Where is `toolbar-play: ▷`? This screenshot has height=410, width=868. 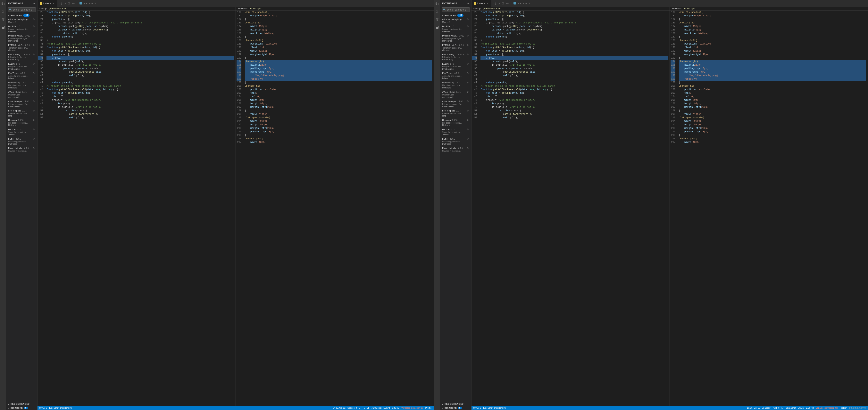
toolbar-play: ▷ is located at coordinates (65, 3).